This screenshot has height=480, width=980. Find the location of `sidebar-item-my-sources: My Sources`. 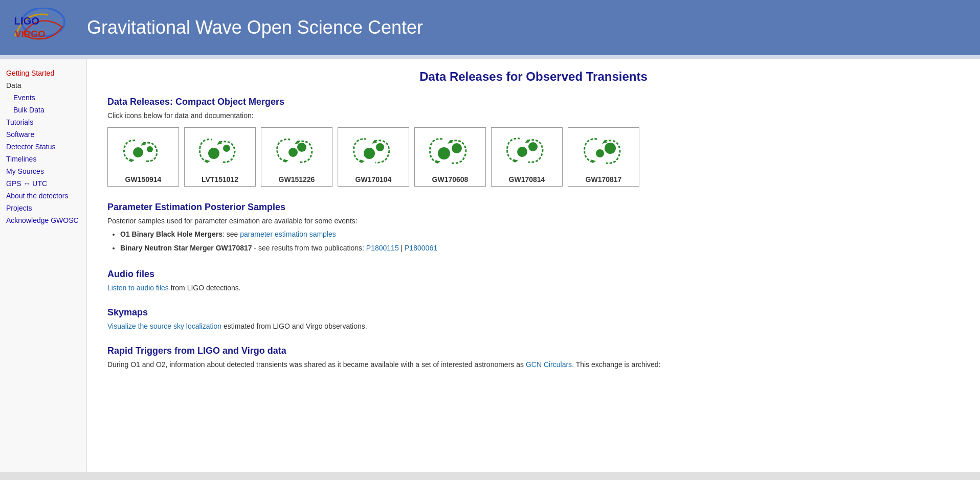

sidebar-item-my-sources: My Sources is located at coordinates (43, 171).